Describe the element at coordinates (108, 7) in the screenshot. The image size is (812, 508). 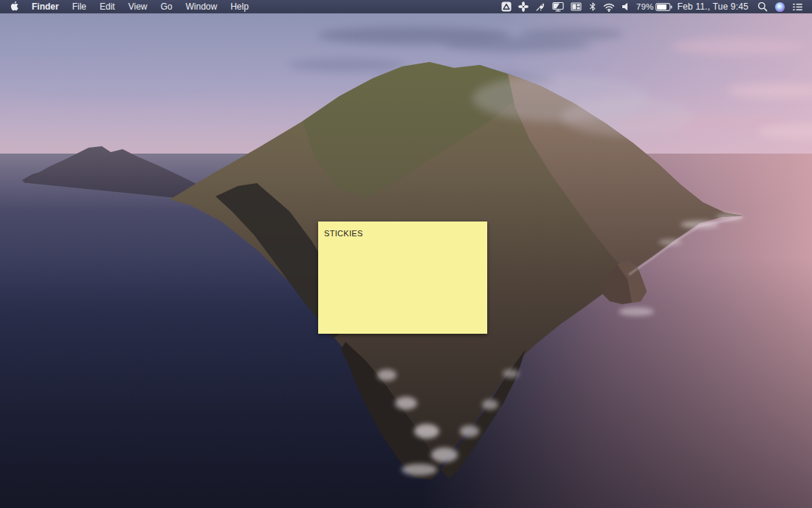
I see `menu-edit: Edit` at that location.